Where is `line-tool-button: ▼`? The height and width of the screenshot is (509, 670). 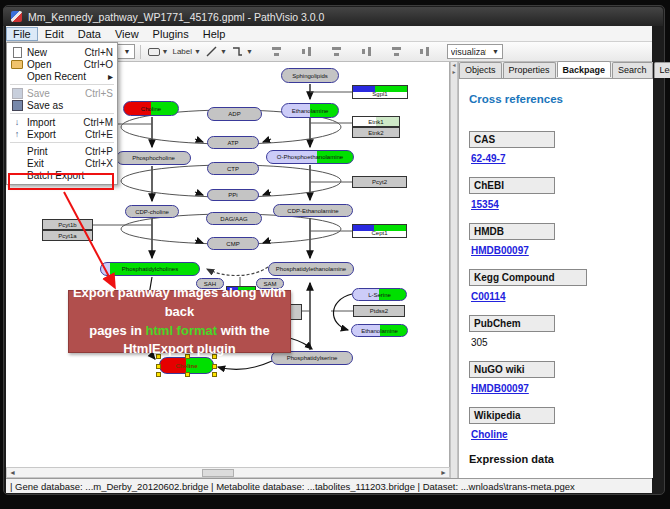 line-tool-button: ▼ is located at coordinates (216, 52).